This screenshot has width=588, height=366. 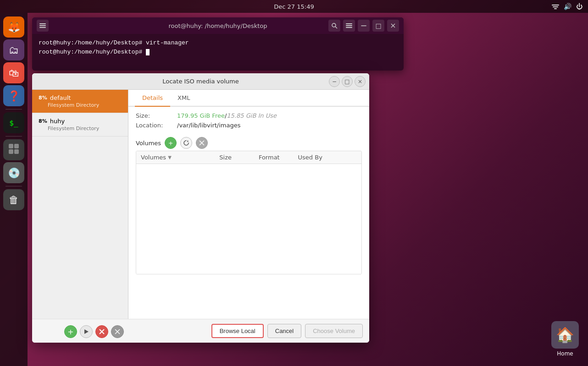 I want to click on software-icon: 🛍, so click(x=14, y=73).